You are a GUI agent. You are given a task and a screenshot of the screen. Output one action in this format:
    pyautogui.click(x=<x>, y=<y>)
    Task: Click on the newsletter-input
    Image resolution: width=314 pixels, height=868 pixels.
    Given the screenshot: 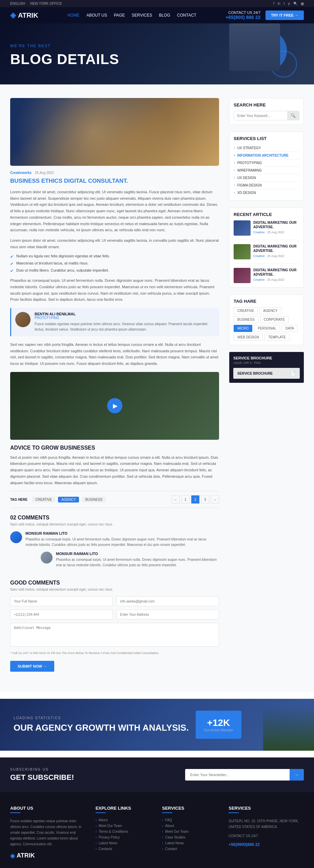 What is the action you would take?
    pyautogui.click(x=237, y=775)
    